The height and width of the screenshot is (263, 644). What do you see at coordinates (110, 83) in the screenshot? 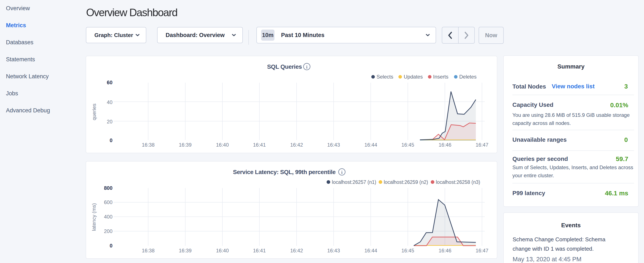
I see `svg-text: 60` at bounding box center [110, 83].